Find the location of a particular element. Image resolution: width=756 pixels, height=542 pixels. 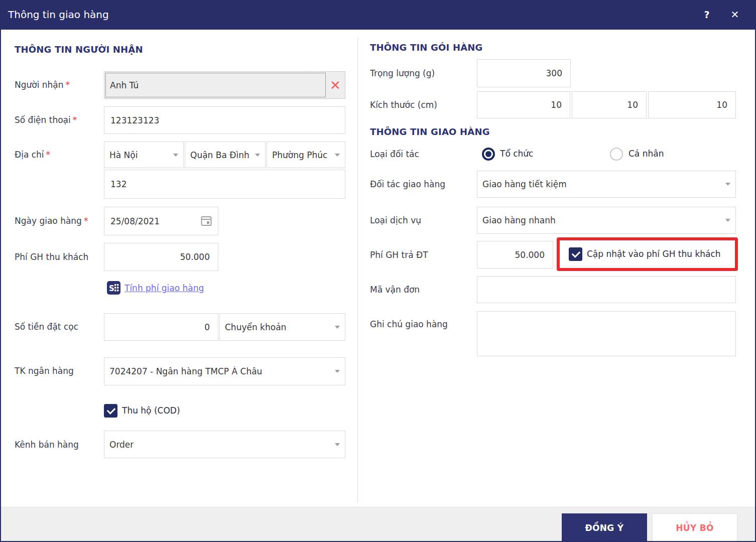

service-type-label: Loại dịch vụ is located at coordinates (396, 220).